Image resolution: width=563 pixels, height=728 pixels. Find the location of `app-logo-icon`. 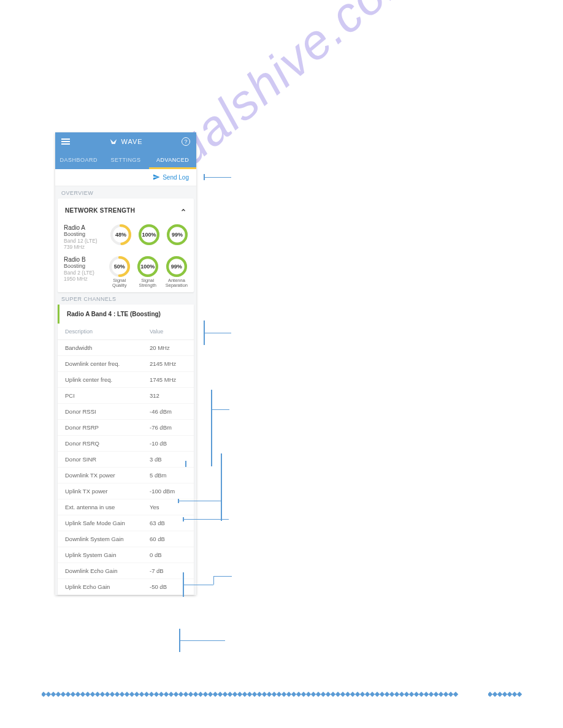

app-logo-icon is located at coordinates (113, 142).